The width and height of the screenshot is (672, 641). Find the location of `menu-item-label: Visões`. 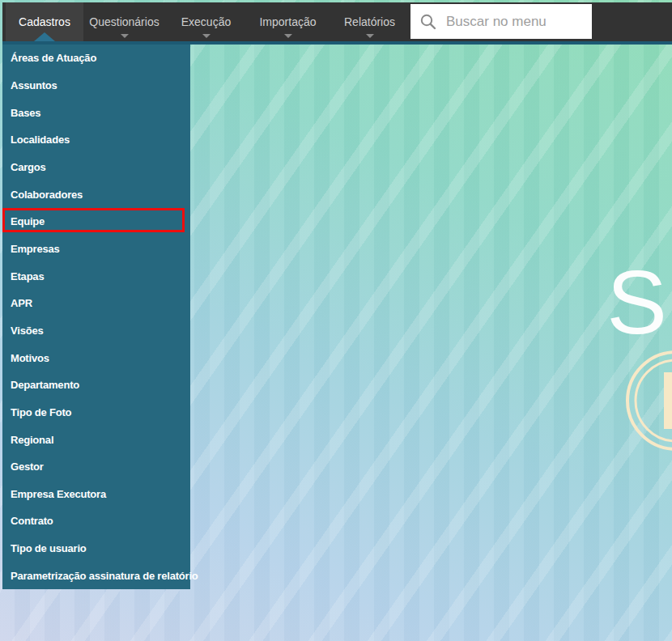

menu-item-label: Visões is located at coordinates (27, 330).